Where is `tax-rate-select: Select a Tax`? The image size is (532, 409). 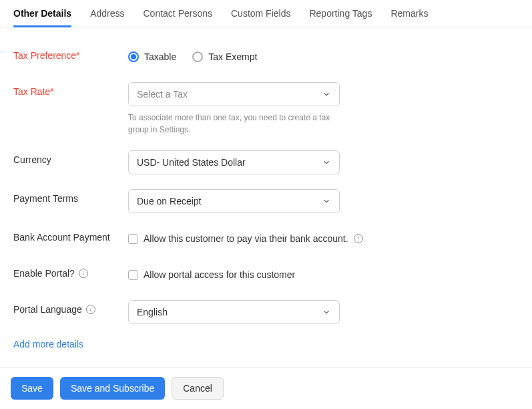 tax-rate-select: Select a Tax is located at coordinates (234, 94).